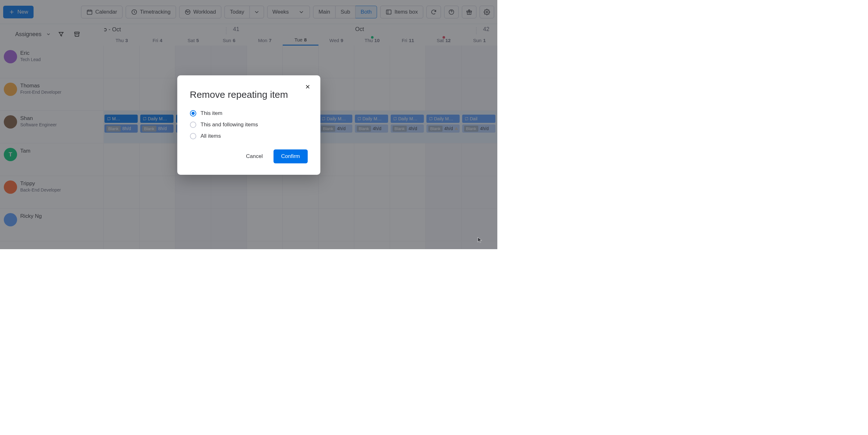 The height and width of the screenshot is (435, 868). I want to click on radio-this-item: This item, so click(249, 113).